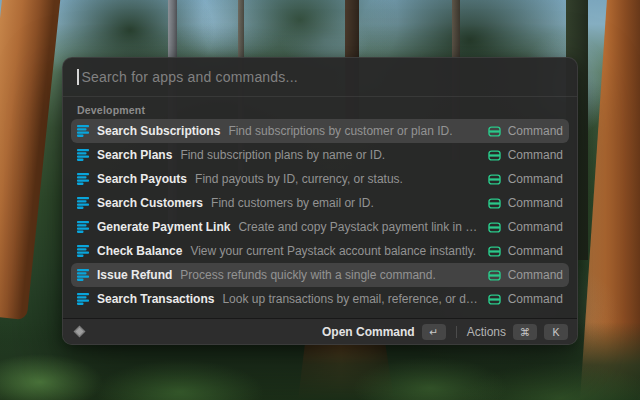  I want to click on command-list-item: Search Transactions Look up transactions…, so click(320, 299).